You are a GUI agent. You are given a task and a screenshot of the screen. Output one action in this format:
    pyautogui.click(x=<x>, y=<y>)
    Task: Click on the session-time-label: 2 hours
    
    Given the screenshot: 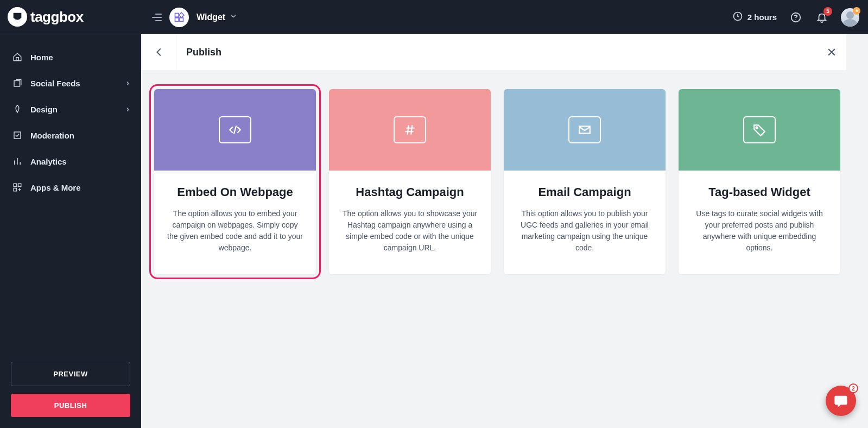 What is the action you would take?
    pyautogui.click(x=762, y=17)
    